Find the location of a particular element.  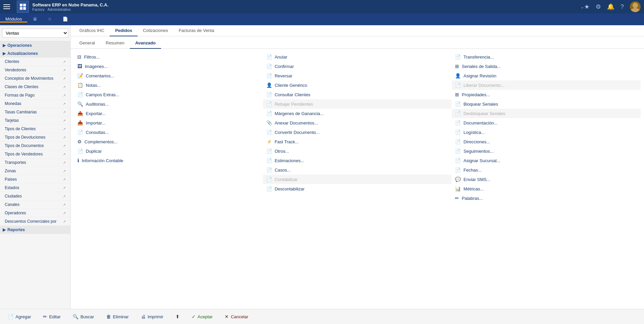

menu-seguimientos: 📄 Seguimientos... is located at coordinates (546, 151).